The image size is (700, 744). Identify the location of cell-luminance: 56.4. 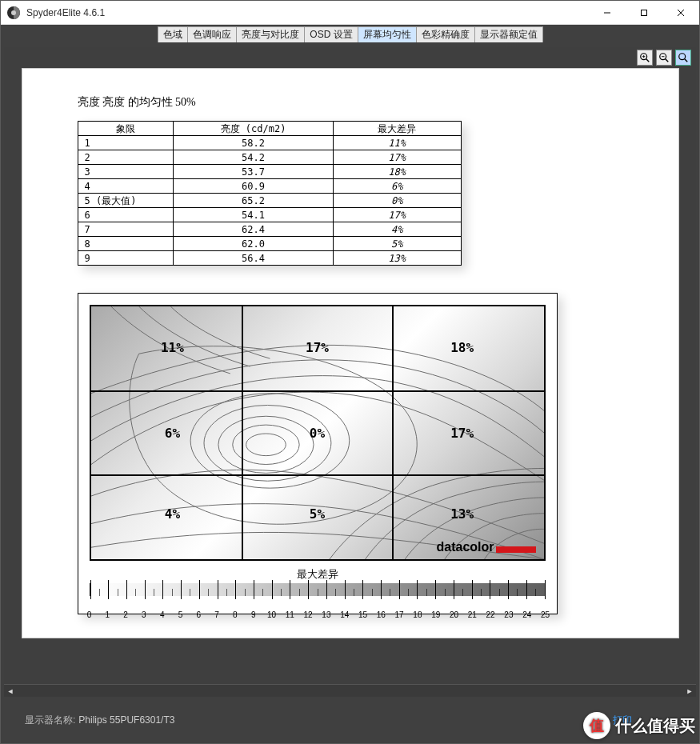
(254, 258).